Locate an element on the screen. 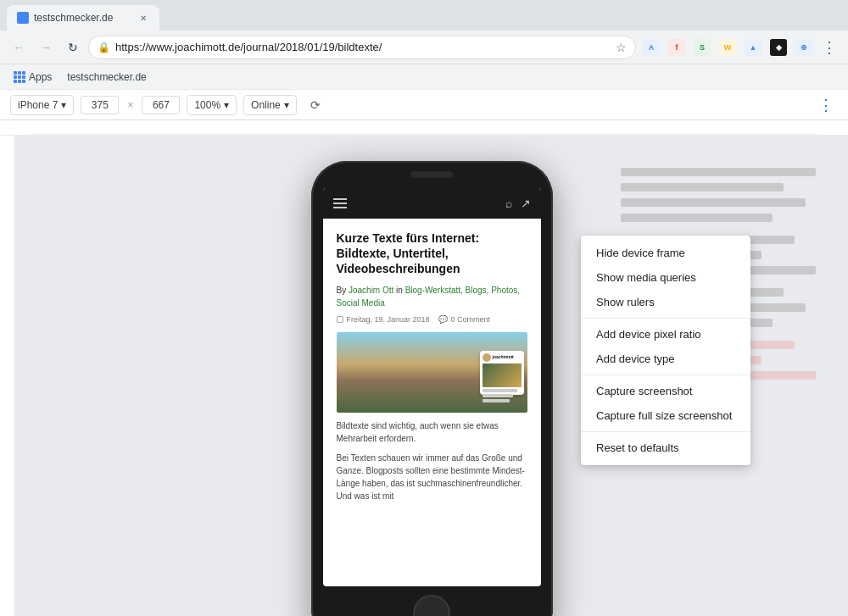 The width and height of the screenshot is (848, 616). ext-icon-5: ▲ is located at coordinates (753, 47).